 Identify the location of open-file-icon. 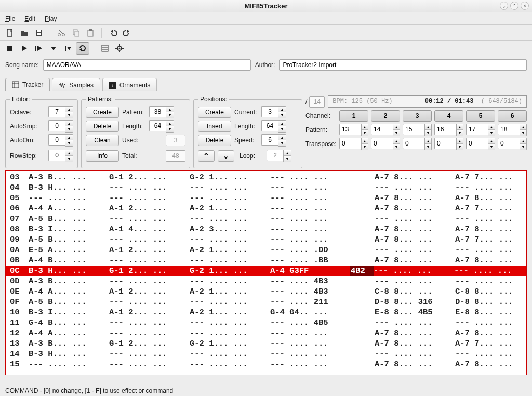
(24, 33).